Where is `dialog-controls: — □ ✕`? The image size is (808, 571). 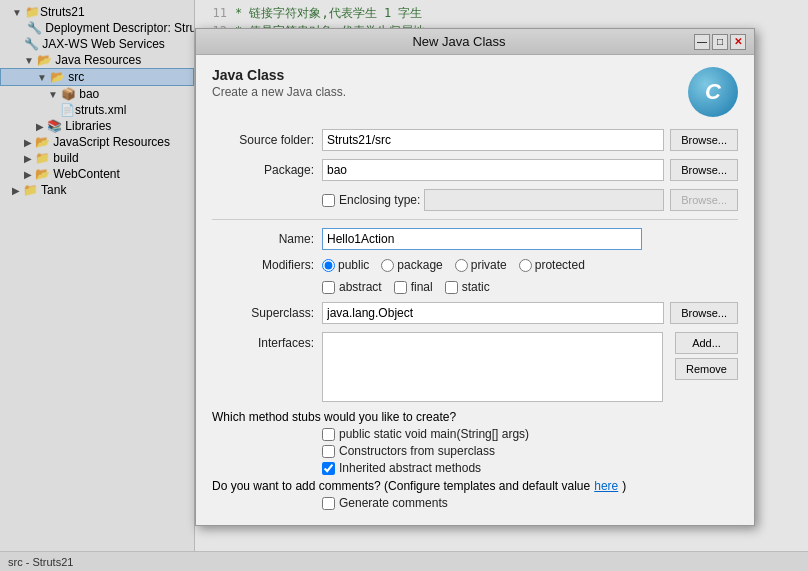
dialog-controls: — □ ✕ is located at coordinates (720, 42).